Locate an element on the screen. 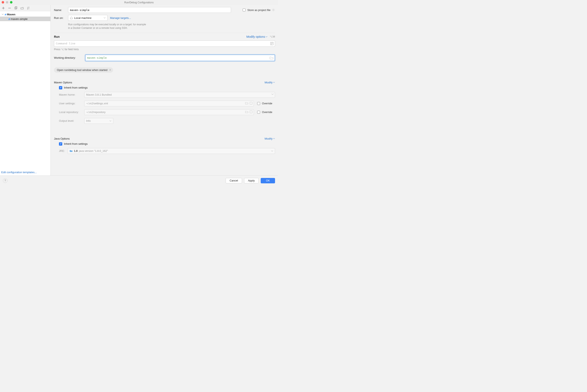  output-level-select: Info is located at coordinates (99, 121).